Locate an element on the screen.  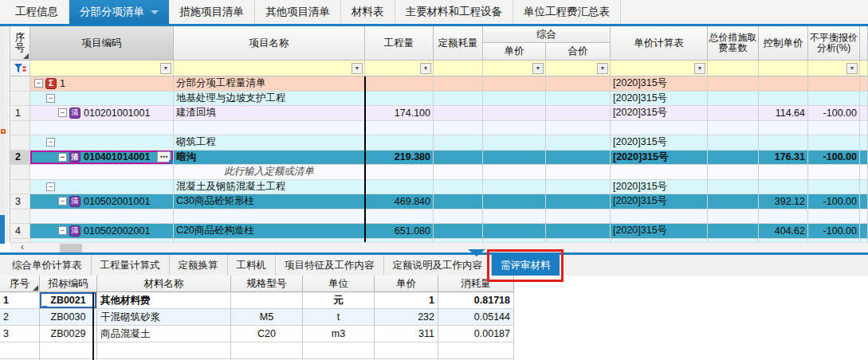
filter-price-calc: ▼ is located at coordinates (659, 68).